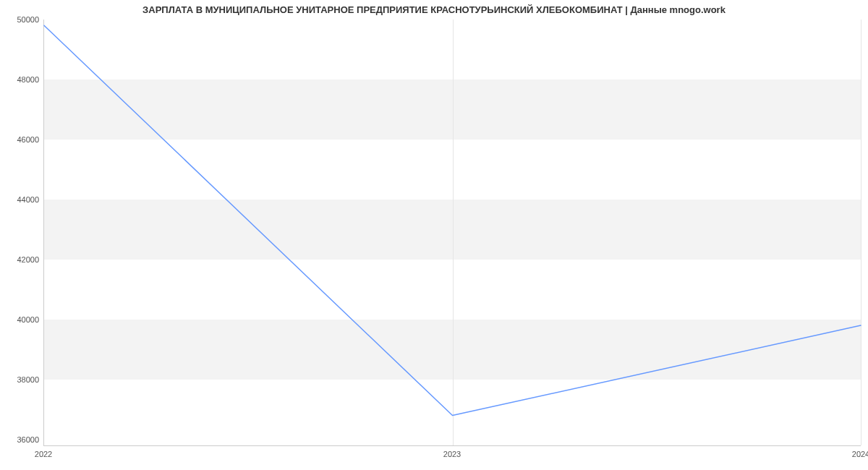  I want to click on y-tick-label: 46000, so click(21, 140).